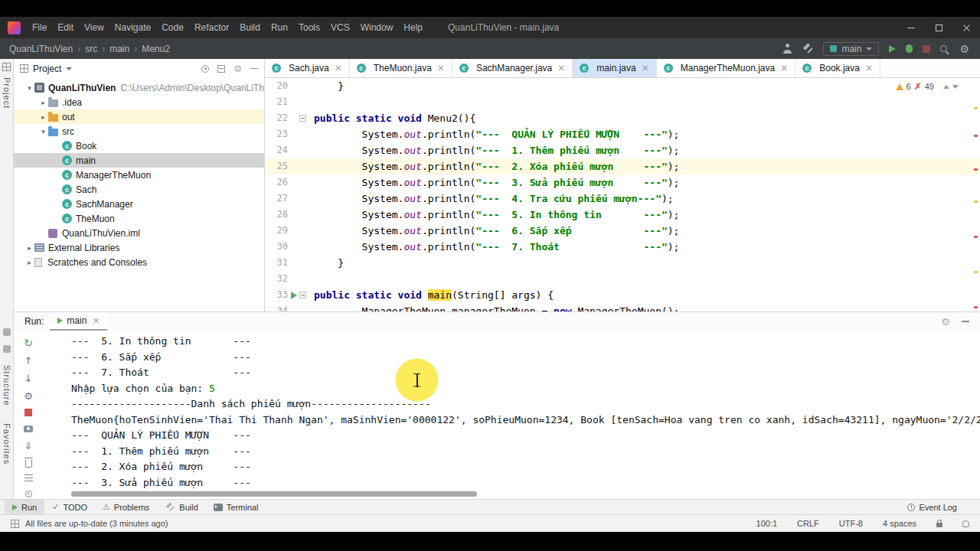  Describe the element at coordinates (622, 118) in the screenshot. I see `code-line-22: 22 public static void Menu2(){` at that location.